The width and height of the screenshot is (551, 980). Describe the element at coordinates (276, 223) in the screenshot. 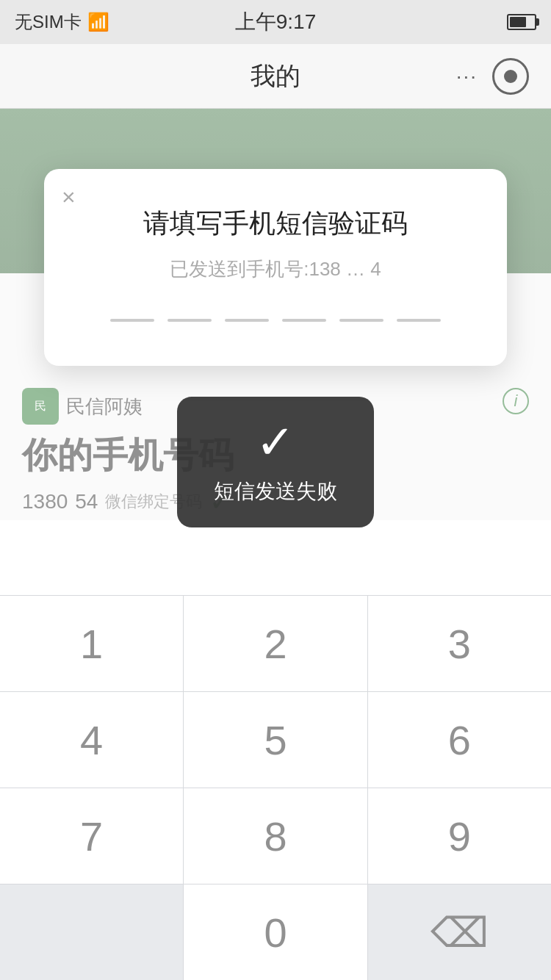

I see `dialog-title: 请填写手机短信验证码` at that location.